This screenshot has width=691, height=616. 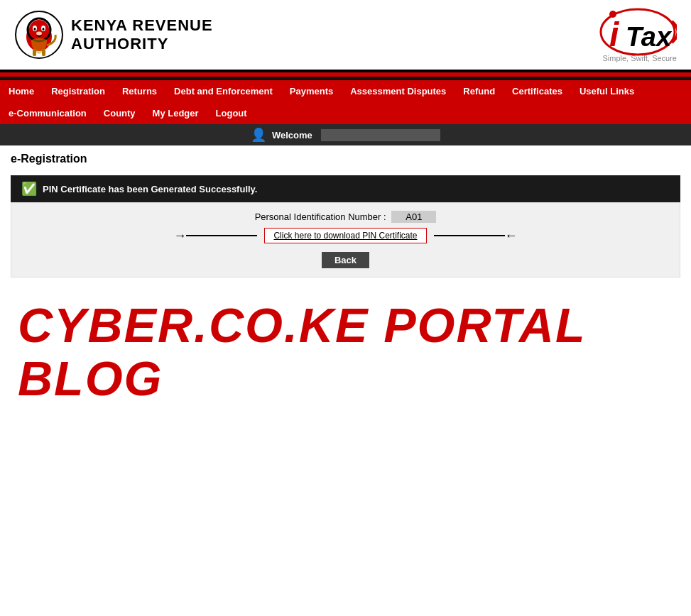 What do you see at coordinates (398, 91) in the screenshot?
I see `nav-assessment: Assessment Disputes` at bounding box center [398, 91].